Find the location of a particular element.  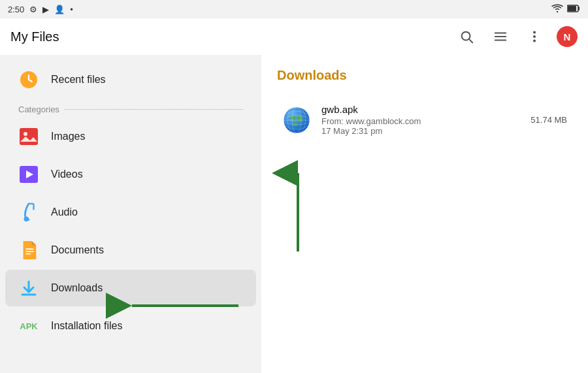

youtube-icon: ▶ is located at coordinates (46, 9).